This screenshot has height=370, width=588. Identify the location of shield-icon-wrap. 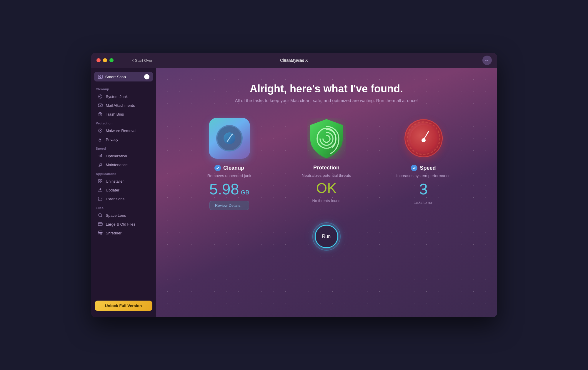
(327, 138).